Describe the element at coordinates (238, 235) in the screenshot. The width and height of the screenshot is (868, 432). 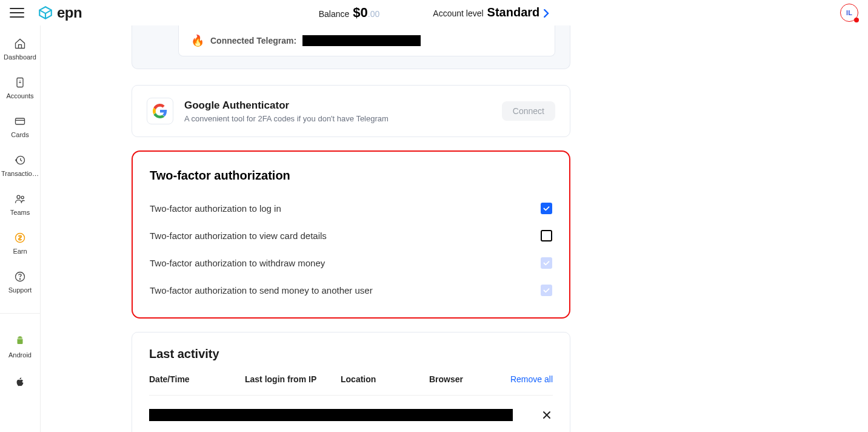
I see `two-factor-label: Two-factor authorization to view card de…` at that location.